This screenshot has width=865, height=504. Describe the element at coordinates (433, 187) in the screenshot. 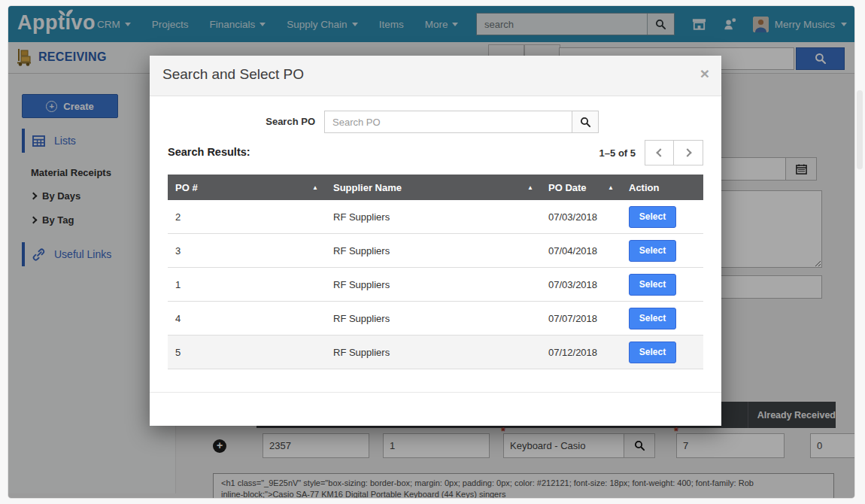

I see `column-header-supplier: Supplier Name▲` at that location.